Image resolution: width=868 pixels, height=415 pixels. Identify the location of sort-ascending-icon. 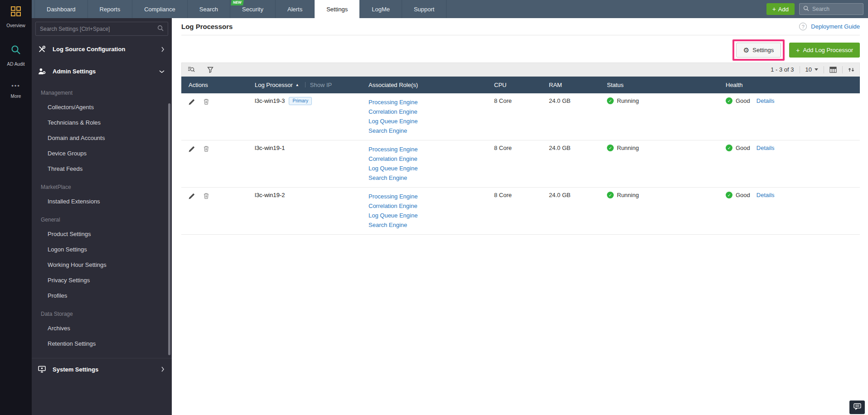
(297, 85).